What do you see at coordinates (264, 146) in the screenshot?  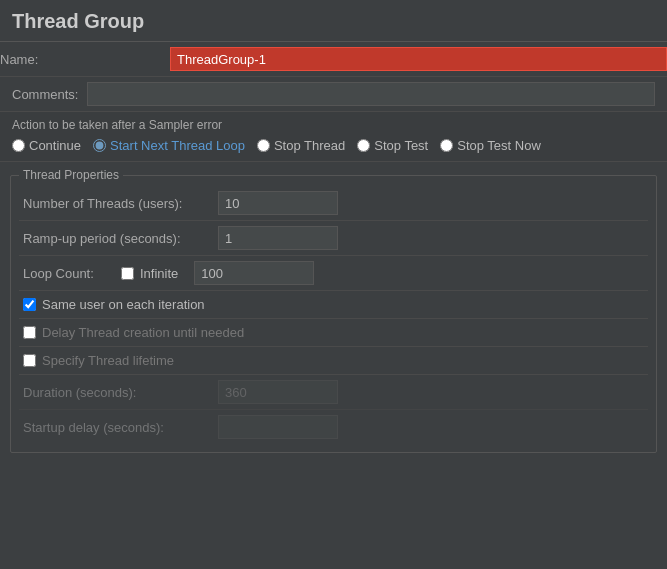 I see `radio-stop-thread-input` at bounding box center [264, 146].